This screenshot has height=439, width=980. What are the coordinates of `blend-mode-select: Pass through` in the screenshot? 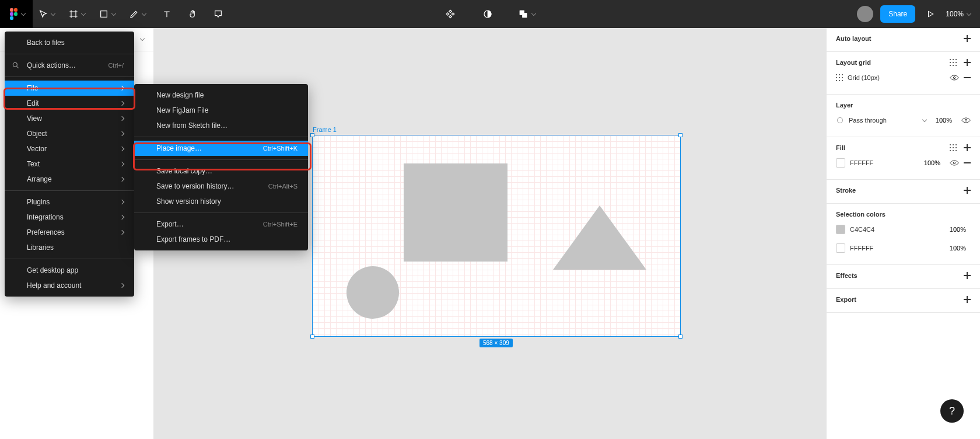 It's located at (883, 120).